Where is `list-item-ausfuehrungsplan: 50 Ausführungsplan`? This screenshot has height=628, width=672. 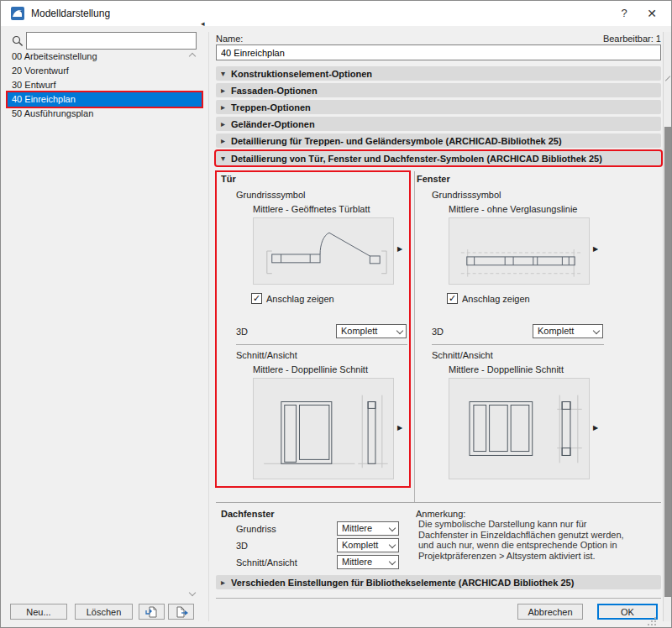
list-item-ausfuehrungsplan: 50 Ausführungsplan is located at coordinates (104, 114).